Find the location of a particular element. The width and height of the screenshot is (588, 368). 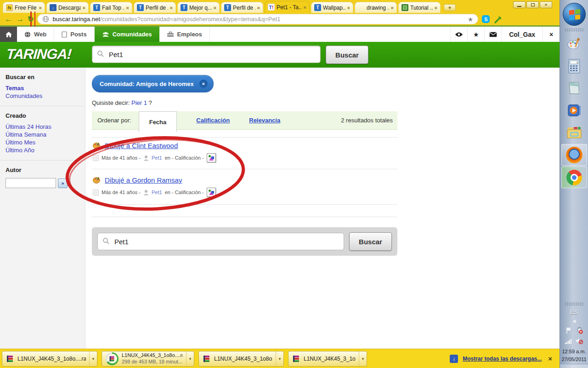

start-button is located at coordinates (574, 14).